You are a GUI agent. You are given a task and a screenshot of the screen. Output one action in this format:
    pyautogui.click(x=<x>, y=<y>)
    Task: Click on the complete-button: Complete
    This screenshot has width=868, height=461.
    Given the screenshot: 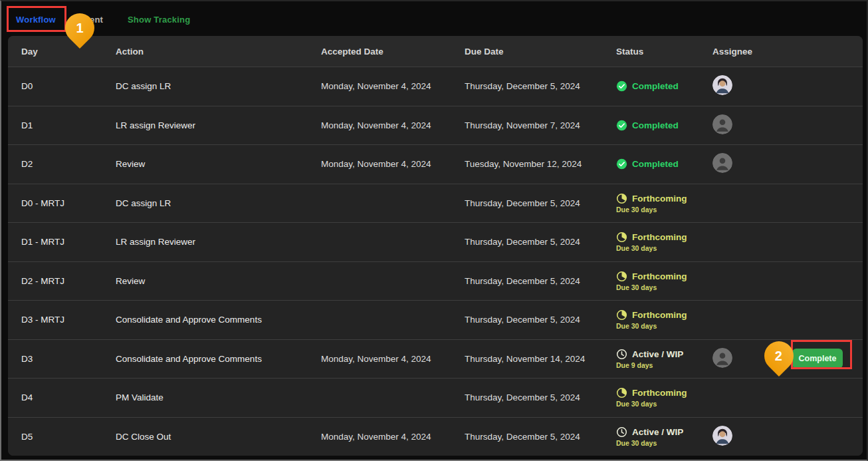 What is the action you would take?
    pyautogui.click(x=817, y=359)
    